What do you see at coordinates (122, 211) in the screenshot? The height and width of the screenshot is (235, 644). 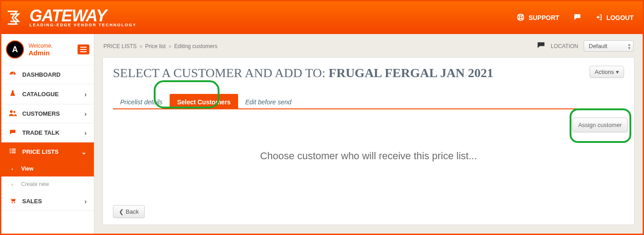 I see `chevron-left-icon: ❮` at bounding box center [122, 211].